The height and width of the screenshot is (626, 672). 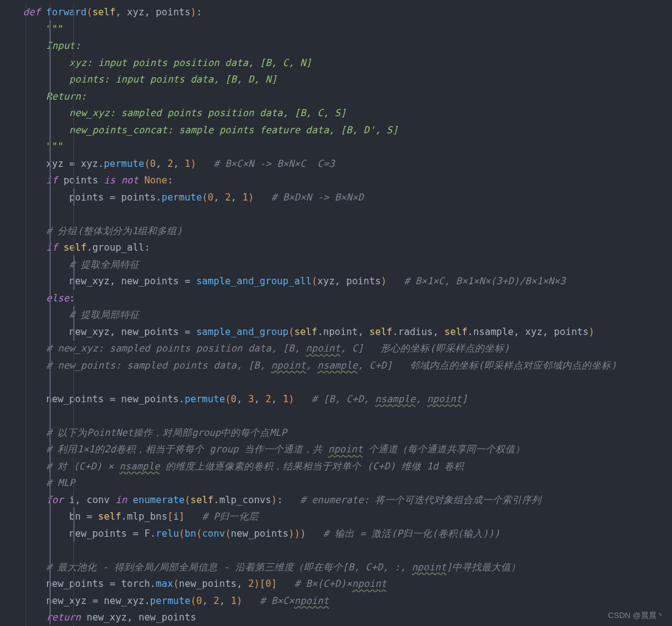 What do you see at coordinates (637, 616) in the screenshot?
I see `watermark: CSDN @晨晨丶` at bounding box center [637, 616].